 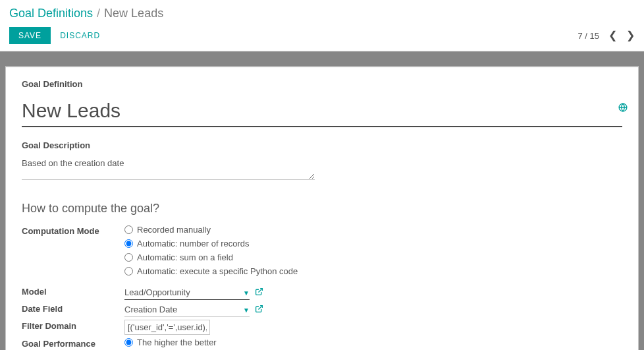 I want to click on radio-label: Automatic: sum on a field, so click(x=185, y=257).